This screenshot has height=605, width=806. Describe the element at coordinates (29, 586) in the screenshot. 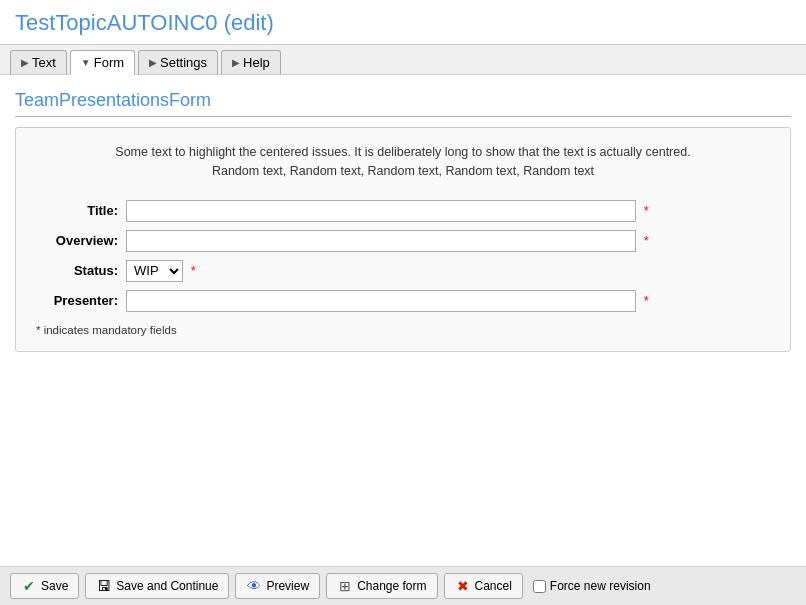

I see `save-icon: ✔` at that location.